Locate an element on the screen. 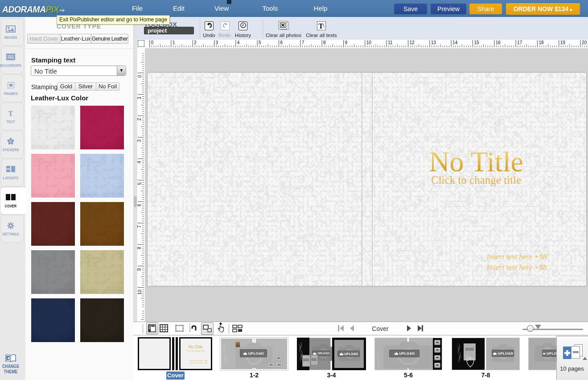 The height and width of the screenshot is (380, 588). svg-text: 11 is located at coordinates (391, 43).